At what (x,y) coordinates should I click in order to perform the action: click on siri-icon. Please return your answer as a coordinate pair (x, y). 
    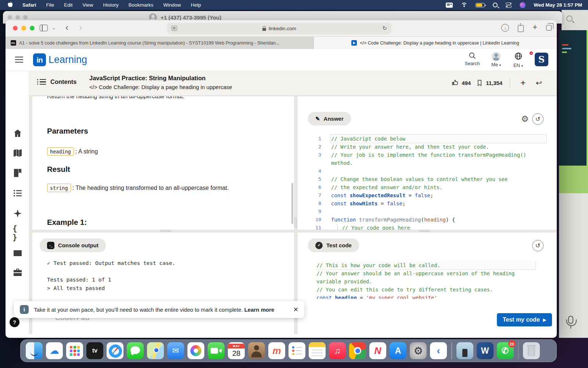
    Looking at the image, I should click on (523, 5).